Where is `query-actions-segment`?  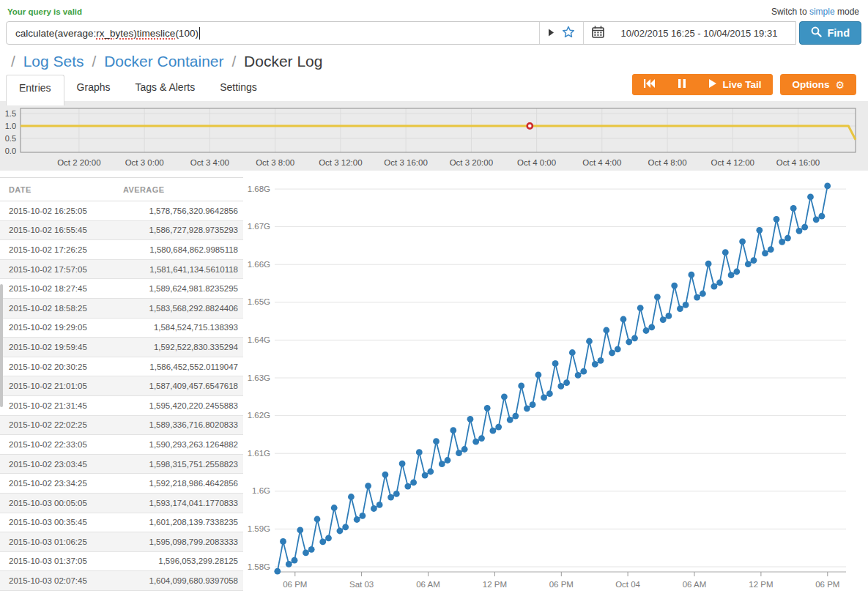
query-actions-segment is located at coordinates (561, 33).